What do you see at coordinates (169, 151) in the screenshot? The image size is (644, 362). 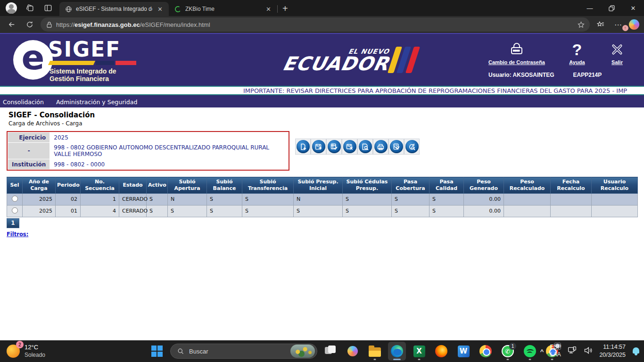 I see `param-value-entidad: 998 - 0802 GOBIERNO AUTONOMO DESCENTRALI…` at bounding box center [169, 151].